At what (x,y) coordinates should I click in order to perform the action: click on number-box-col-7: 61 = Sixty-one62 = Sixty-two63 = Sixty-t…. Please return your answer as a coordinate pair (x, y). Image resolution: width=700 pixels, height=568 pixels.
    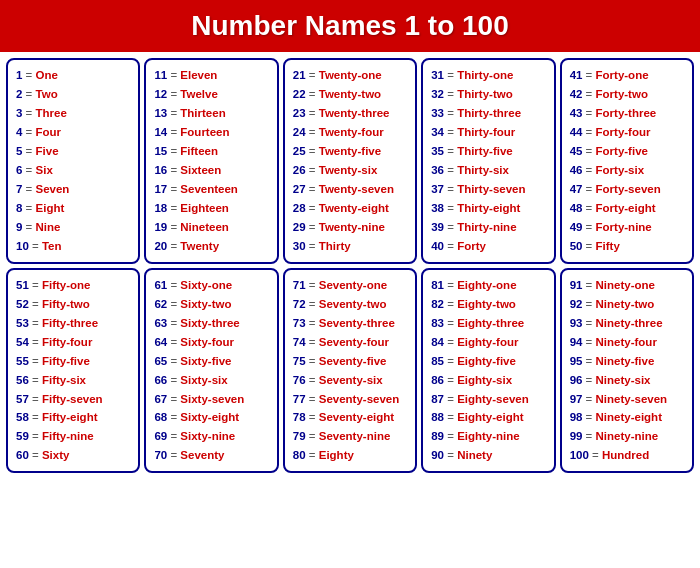
    Looking at the image, I should click on (211, 371).